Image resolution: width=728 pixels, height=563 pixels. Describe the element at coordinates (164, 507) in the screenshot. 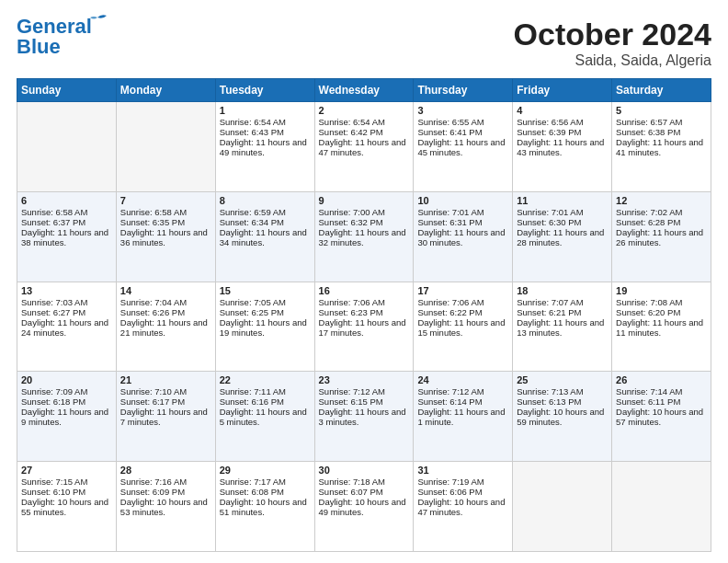

I see `daylight-label: Daylight: 10 hours and 53 minutes.` at that location.